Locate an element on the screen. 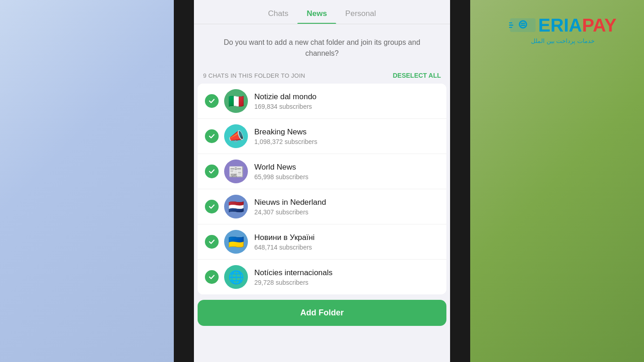  chat-name: Notizie dal mondo is located at coordinates (347, 97).